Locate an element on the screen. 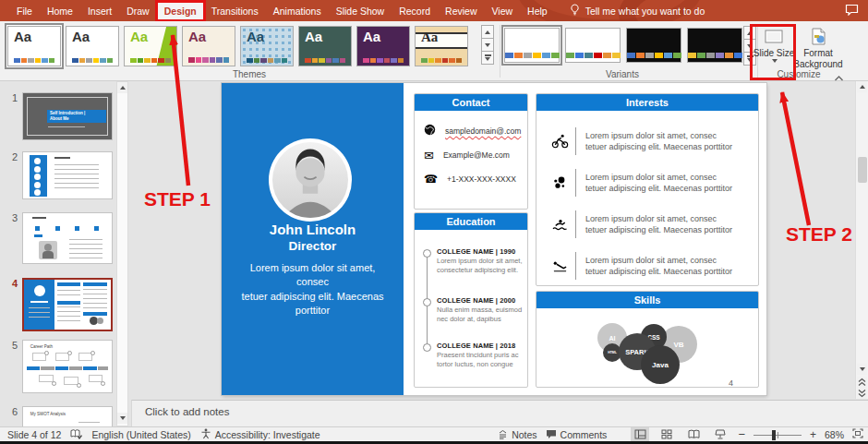 The image size is (868, 444). reading-view-button is located at coordinates (693, 434).